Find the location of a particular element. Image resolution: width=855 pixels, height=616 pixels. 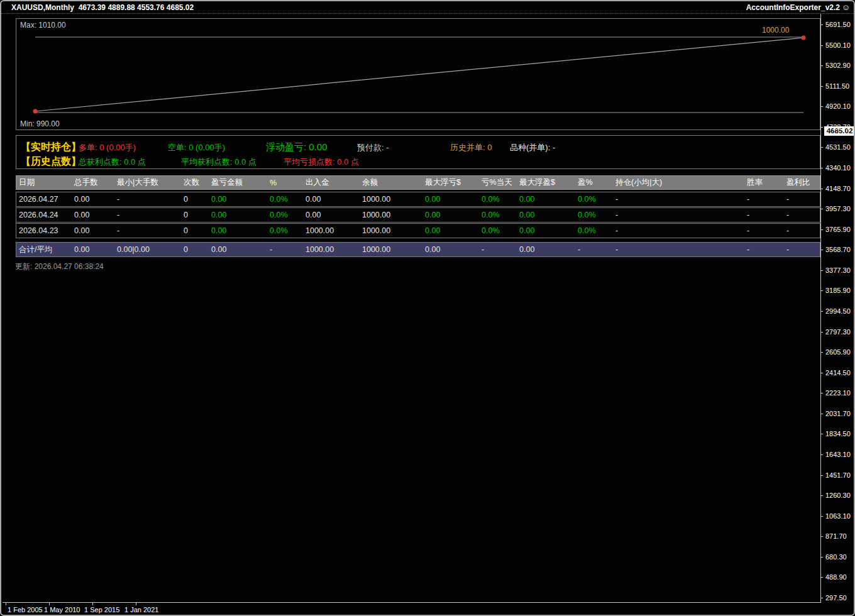

price-tick-label: 4531.50 is located at coordinates (838, 147).